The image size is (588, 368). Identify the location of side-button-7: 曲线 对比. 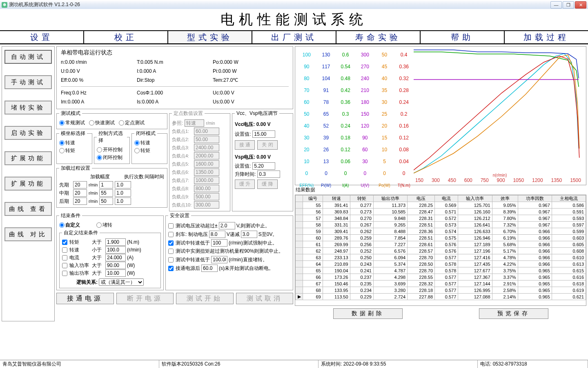
(28, 234).